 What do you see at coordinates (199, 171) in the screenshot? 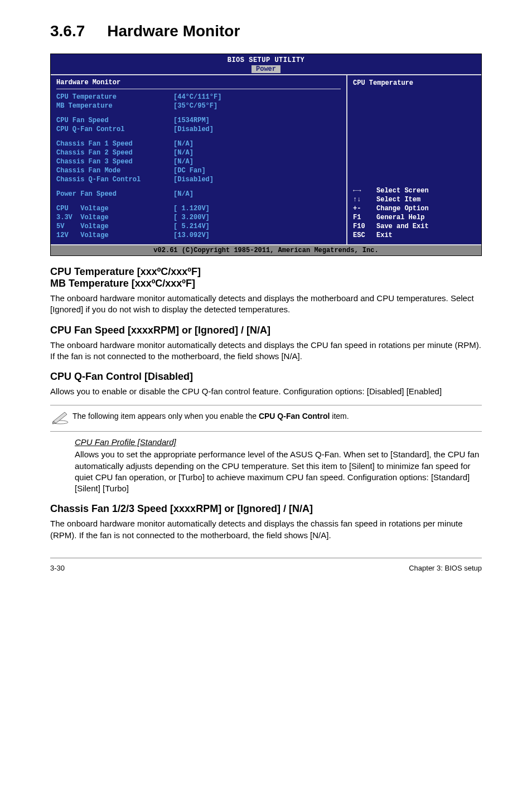
I see `bios-row: Chassis Fan Mode[DC Fan]` at bounding box center [199, 171].